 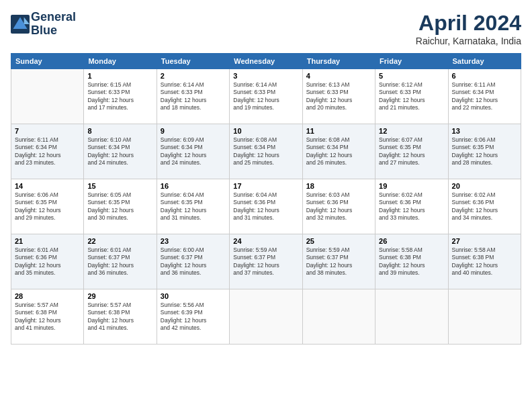 What do you see at coordinates (120, 62) in the screenshot?
I see `weekday-header-monday: Monday` at bounding box center [120, 62].